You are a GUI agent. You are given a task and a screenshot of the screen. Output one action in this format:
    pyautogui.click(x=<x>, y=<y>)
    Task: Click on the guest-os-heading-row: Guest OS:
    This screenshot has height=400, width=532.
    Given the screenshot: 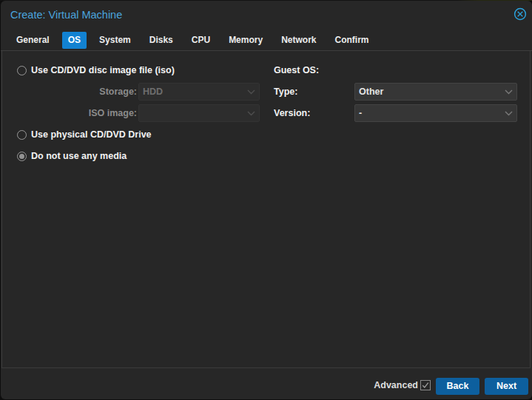 What is the action you would take?
    pyautogui.click(x=402, y=70)
    